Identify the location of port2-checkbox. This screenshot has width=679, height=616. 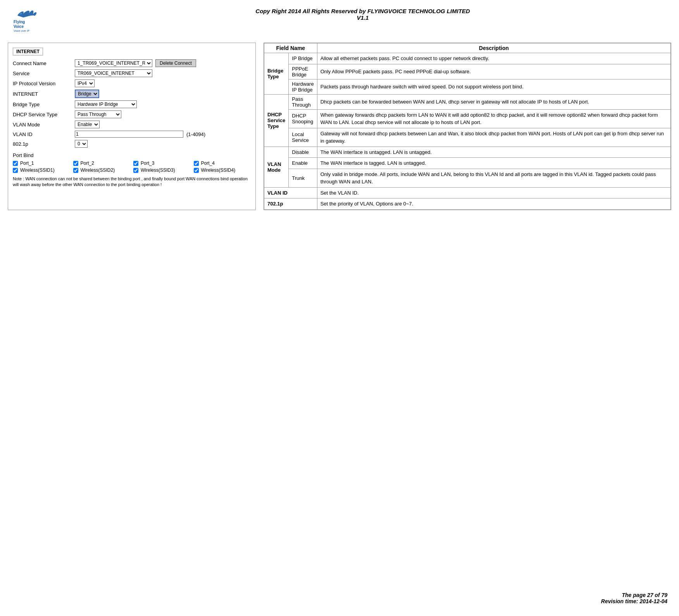
(76, 164).